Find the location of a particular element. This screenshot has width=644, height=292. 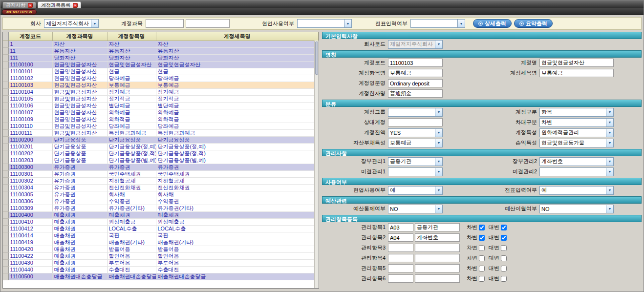

company_code-select: 제일저지주식회사▼ is located at coordinates (415, 44).